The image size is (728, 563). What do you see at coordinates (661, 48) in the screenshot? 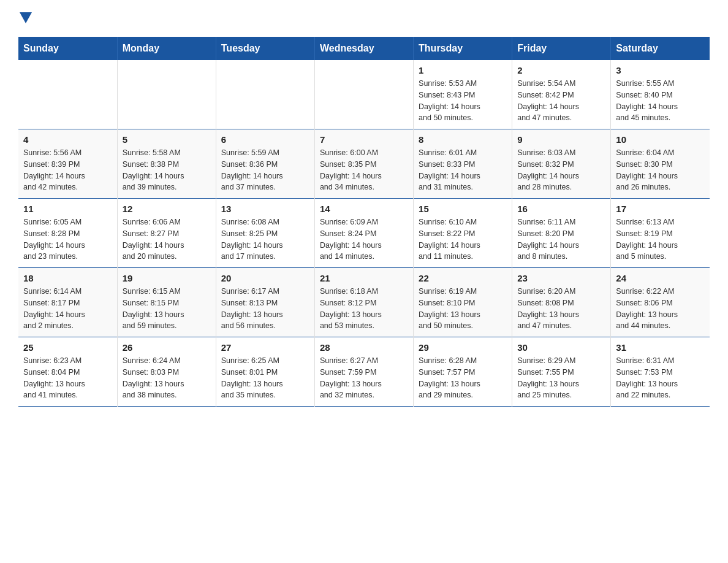
I see `header-saturday: Saturday` at bounding box center [661, 48].